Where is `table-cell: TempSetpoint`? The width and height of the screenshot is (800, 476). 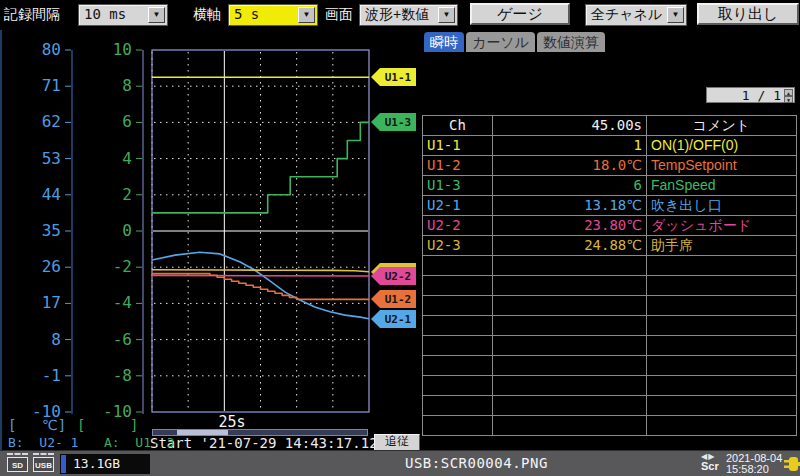 table-cell: TempSetpoint is located at coordinates (722, 166).